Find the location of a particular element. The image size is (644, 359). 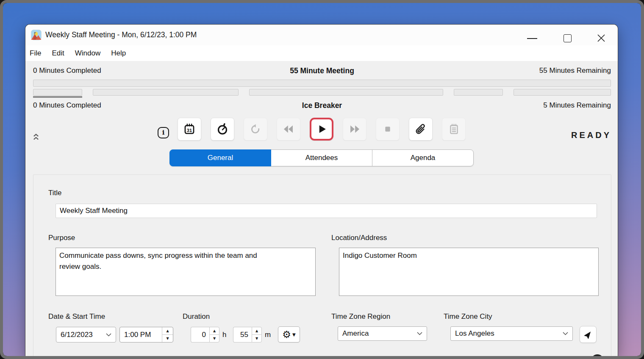

start-time-input is located at coordinates (141, 334).